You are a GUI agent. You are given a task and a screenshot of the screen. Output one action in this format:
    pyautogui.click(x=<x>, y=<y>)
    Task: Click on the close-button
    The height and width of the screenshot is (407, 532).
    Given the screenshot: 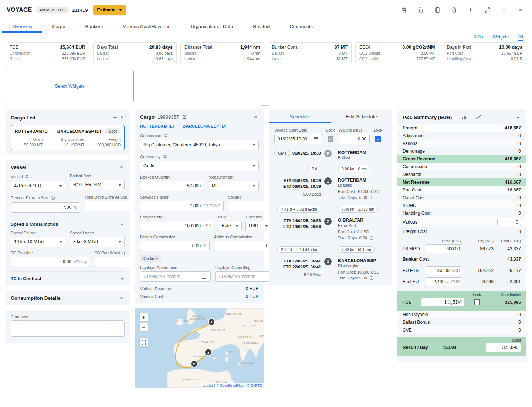 What is the action you would take?
    pyautogui.click(x=521, y=10)
    